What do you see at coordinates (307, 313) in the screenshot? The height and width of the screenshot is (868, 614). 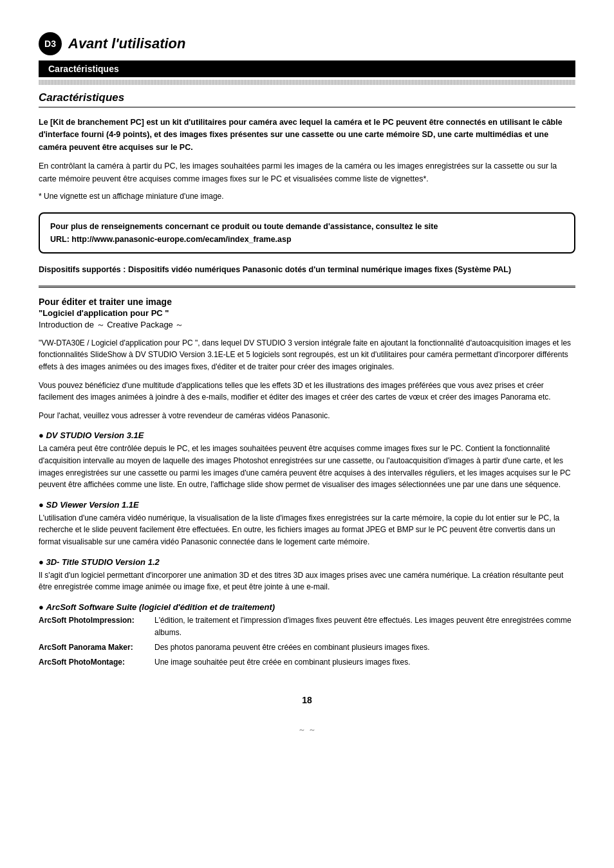 I see `logiciel-text: "Logiciel d'application pour PC "` at bounding box center [307, 313].